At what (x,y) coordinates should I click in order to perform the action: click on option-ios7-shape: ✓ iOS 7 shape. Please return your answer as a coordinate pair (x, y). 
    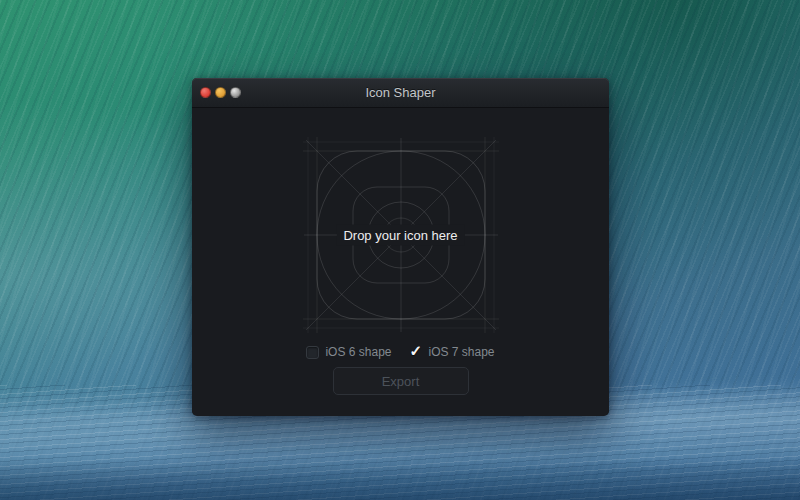
    Looking at the image, I should click on (452, 352).